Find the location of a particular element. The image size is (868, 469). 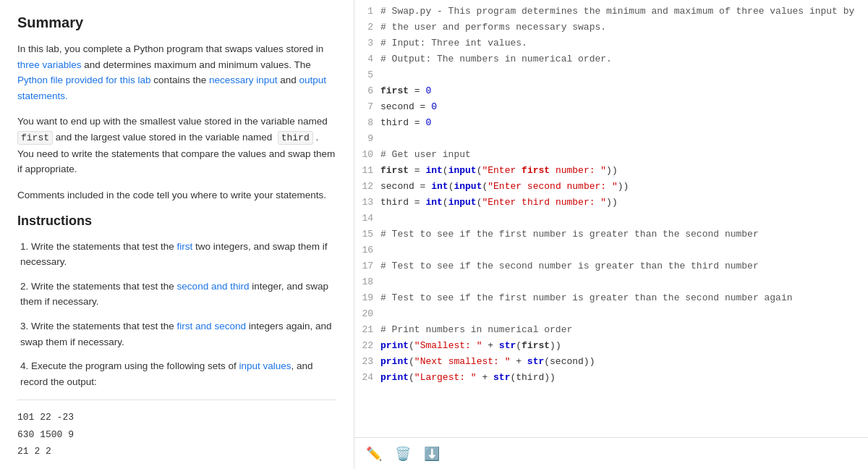

code-value-3: 21 2 2 is located at coordinates (176, 452).